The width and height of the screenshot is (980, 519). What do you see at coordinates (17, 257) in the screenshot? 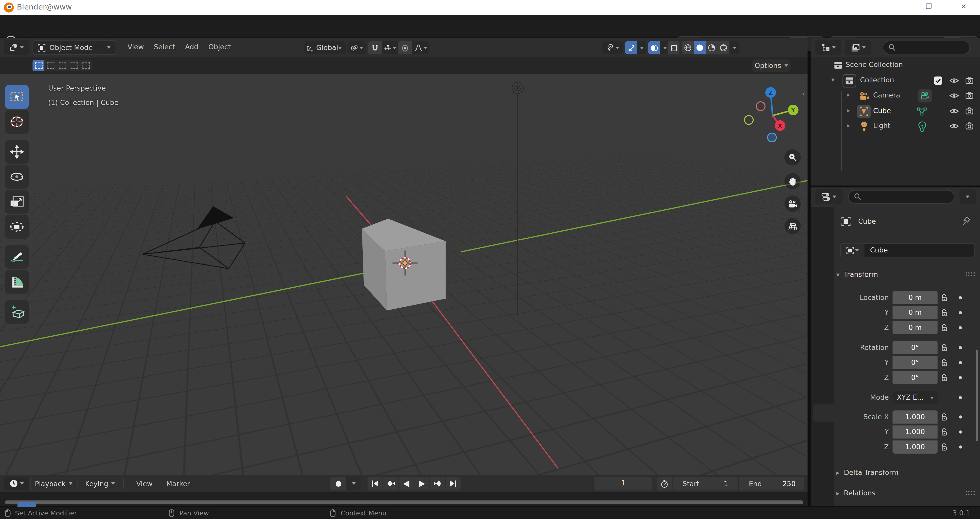
I see `tool-annotate` at bounding box center [17, 257].